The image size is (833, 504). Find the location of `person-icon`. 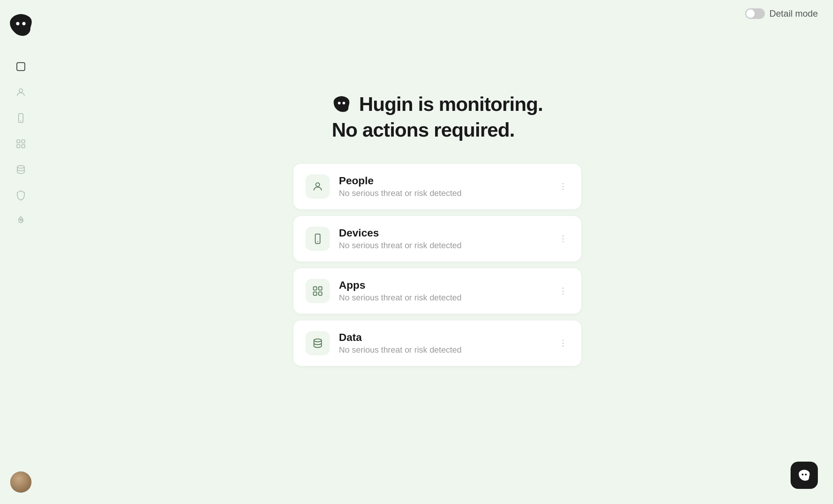

person-icon is located at coordinates (318, 187).